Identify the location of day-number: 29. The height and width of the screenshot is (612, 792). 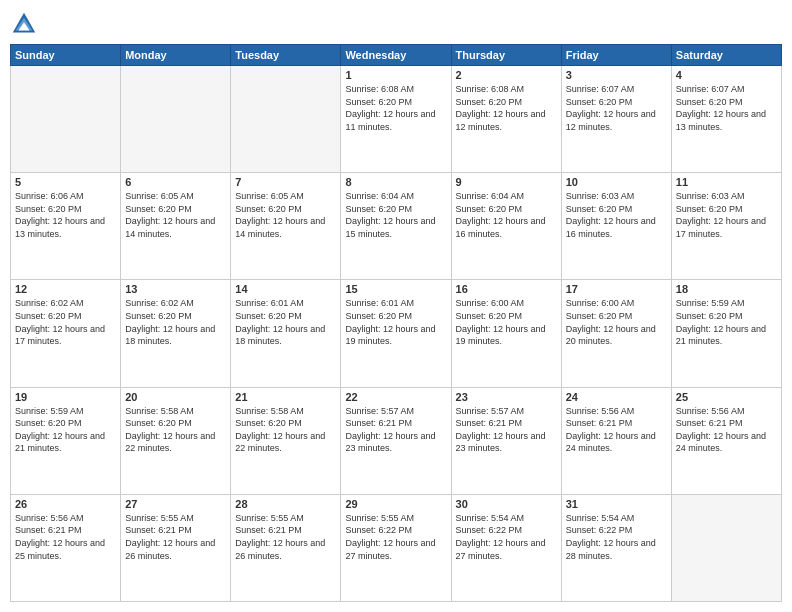
(396, 504).